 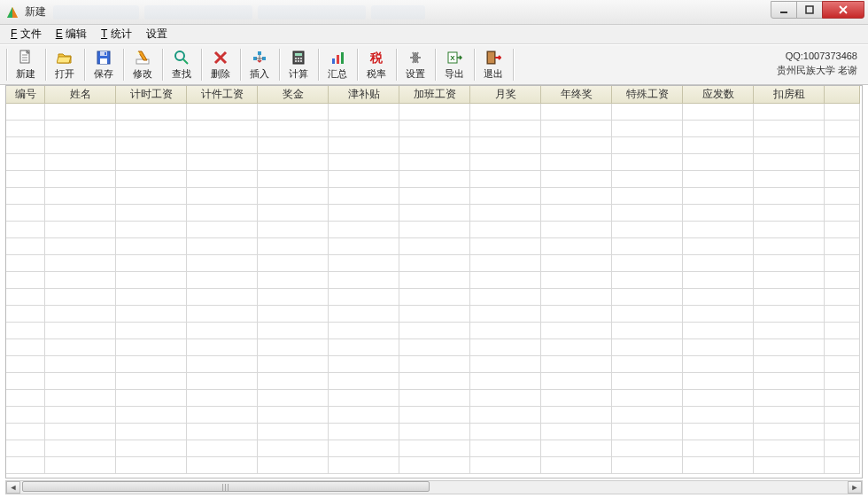 What do you see at coordinates (843, 10) in the screenshot?
I see `close-button` at bounding box center [843, 10].